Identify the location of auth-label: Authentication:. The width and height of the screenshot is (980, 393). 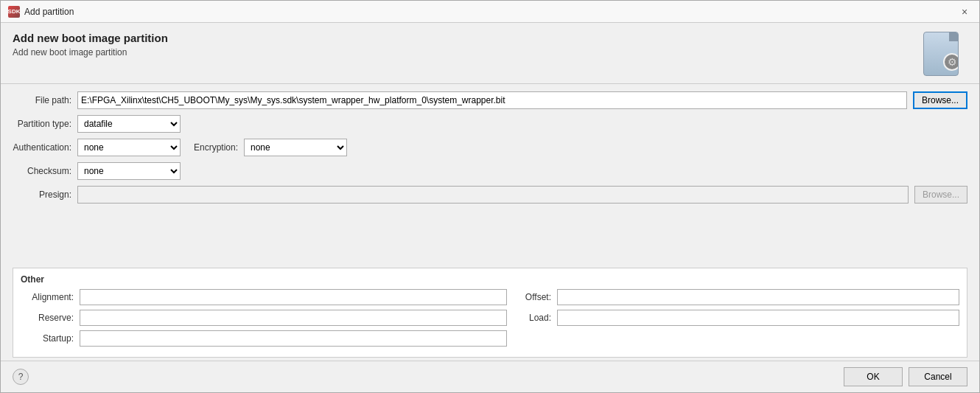
(42, 147).